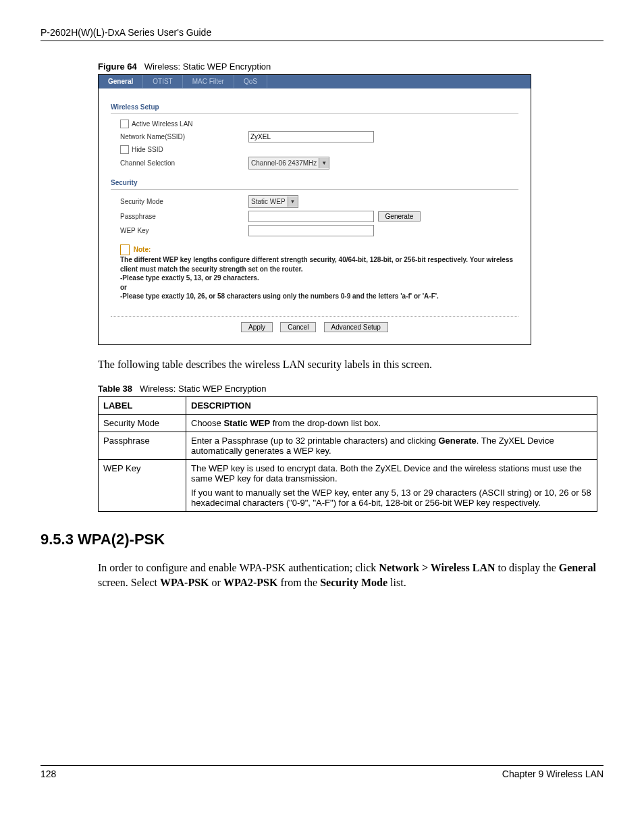 This screenshot has height=834, width=644. I want to click on passphrase-input, so click(311, 216).